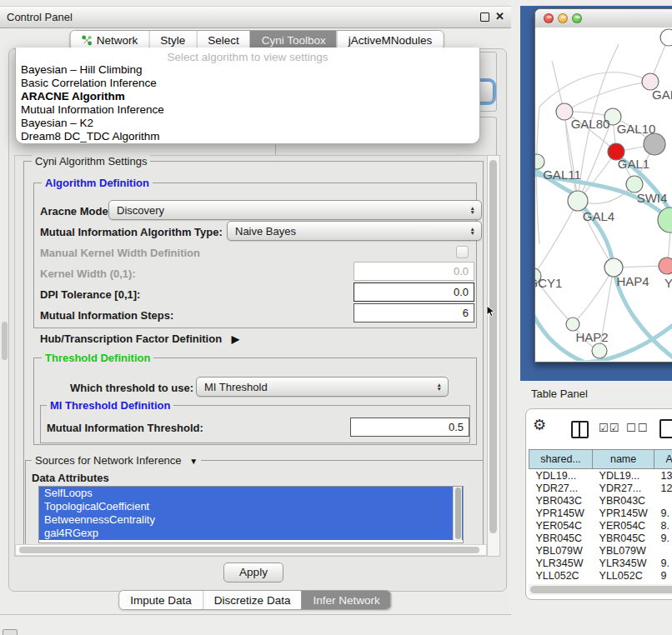 The width and height of the screenshot is (672, 635). What do you see at coordinates (600, 525) in the screenshot?
I see `table-row: YER054CYER054C8.` at bounding box center [600, 525].